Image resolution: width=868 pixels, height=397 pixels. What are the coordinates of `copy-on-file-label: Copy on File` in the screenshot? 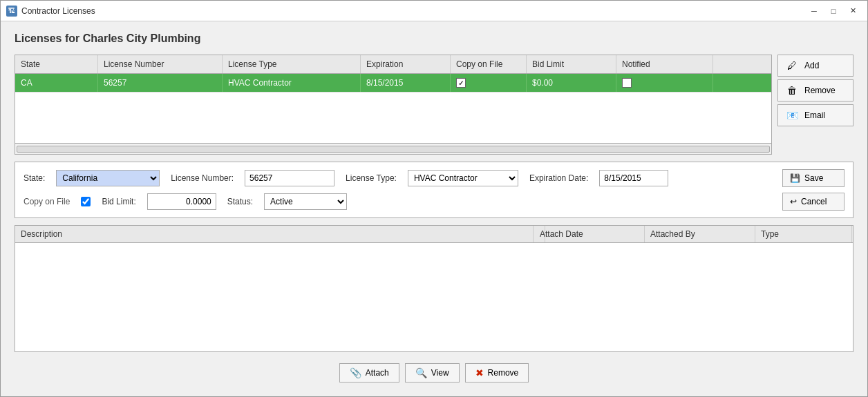 It's located at (47, 202).